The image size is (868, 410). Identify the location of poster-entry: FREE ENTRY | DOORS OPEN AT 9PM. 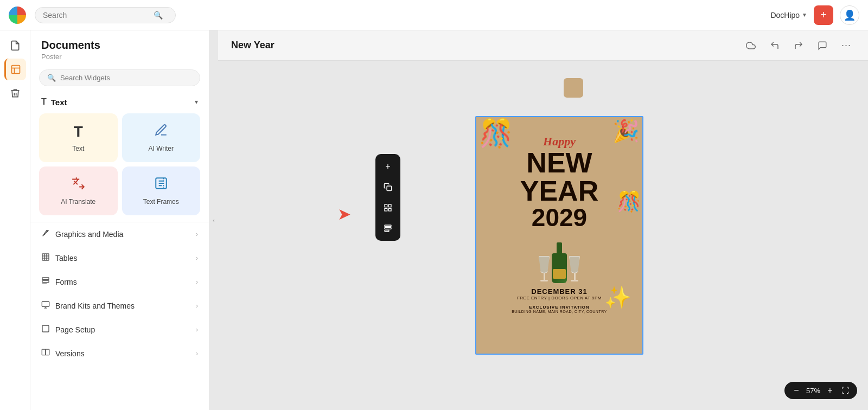
(559, 298).